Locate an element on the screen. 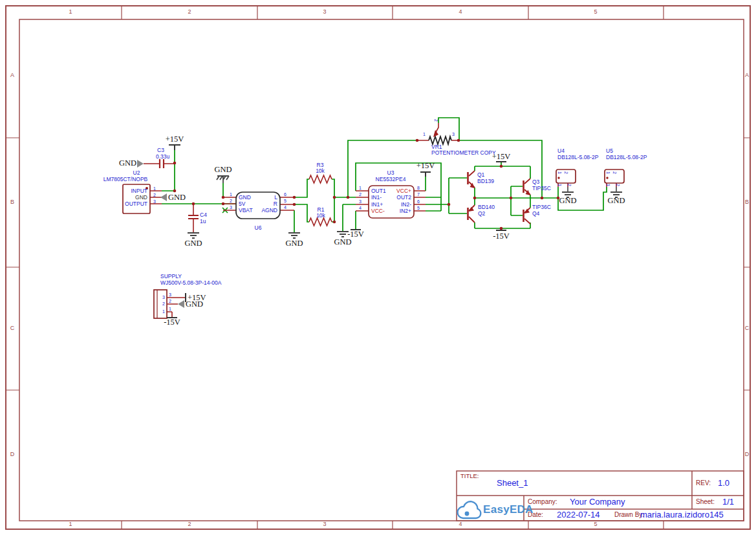 This screenshot has width=756, height=535. netlabel-gnd-c4: GND is located at coordinates (193, 243).